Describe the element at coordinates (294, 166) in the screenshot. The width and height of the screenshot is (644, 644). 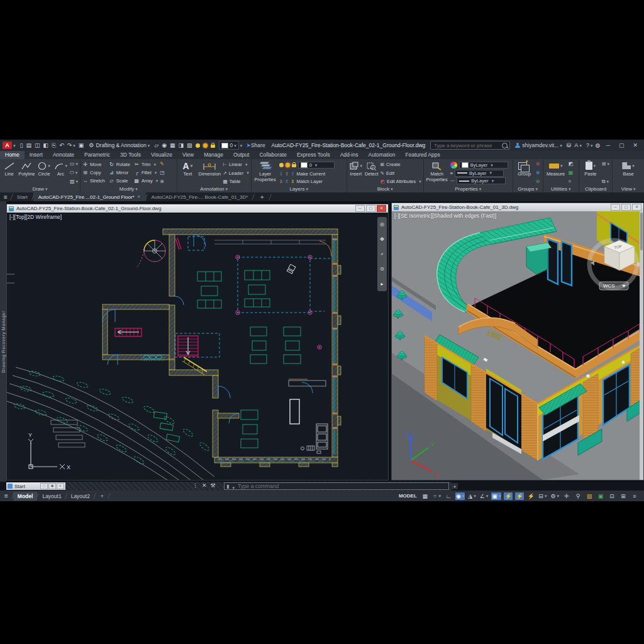
I see `lock-icon` at that location.